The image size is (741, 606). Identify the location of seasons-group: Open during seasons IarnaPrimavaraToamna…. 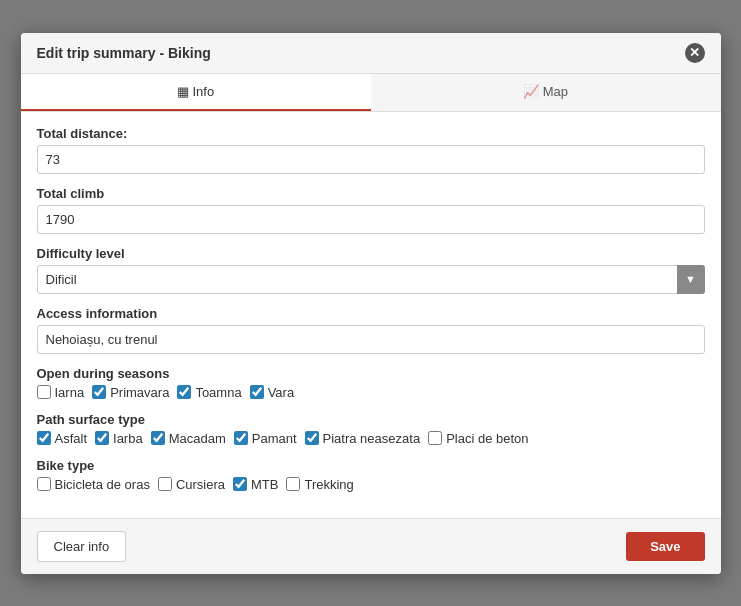
(371, 383).